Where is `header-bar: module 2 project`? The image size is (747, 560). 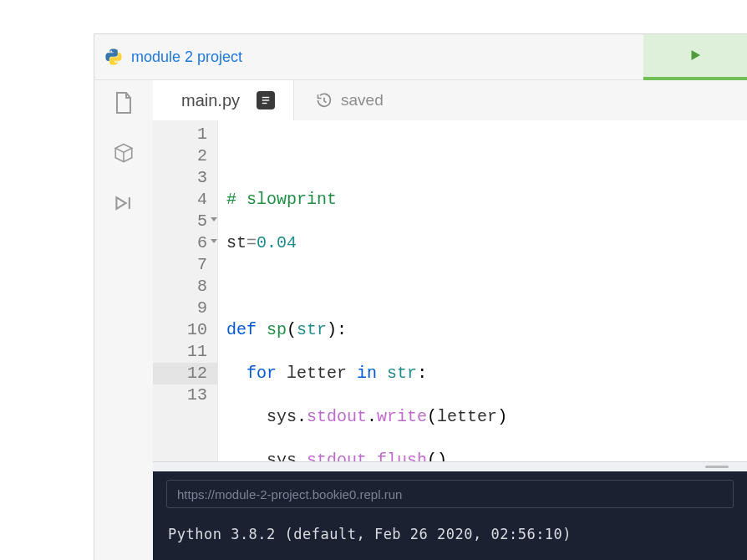 header-bar: module 2 project is located at coordinates (421, 57).